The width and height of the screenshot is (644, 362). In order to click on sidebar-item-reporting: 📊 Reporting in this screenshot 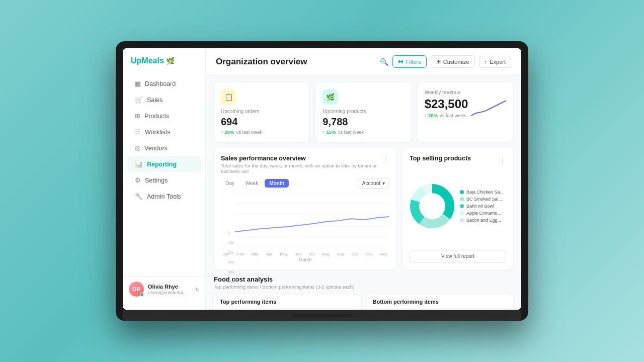, I will do `click(164, 164)`.